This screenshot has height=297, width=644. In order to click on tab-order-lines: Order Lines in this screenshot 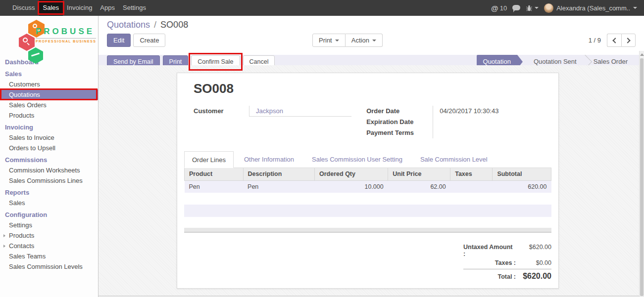, I will do `click(209, 160)`.